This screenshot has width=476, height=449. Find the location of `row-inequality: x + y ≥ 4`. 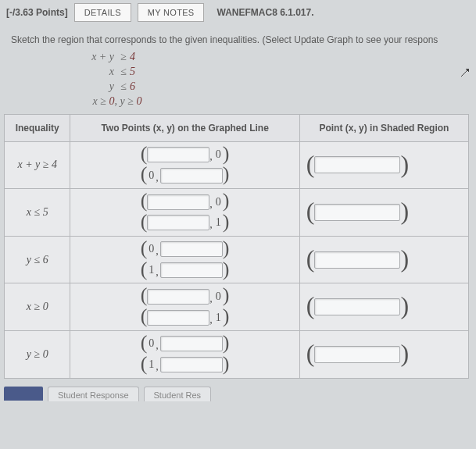

row-inequality: x + y ≥ 4 is located at coordinates (38, 166).